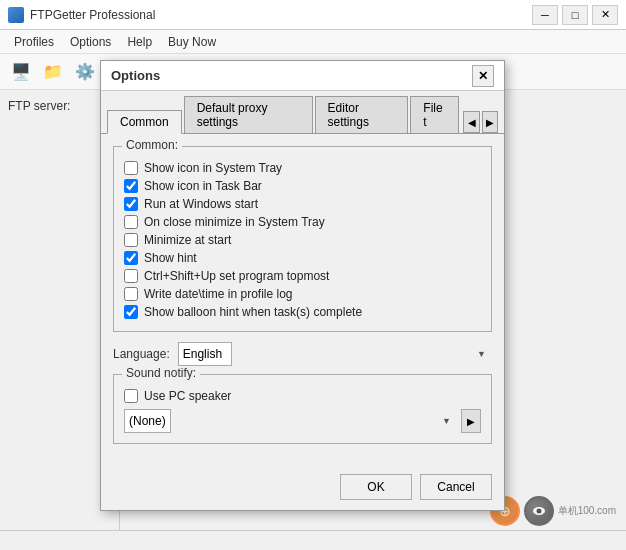  Describe the element at coordinates (302, 396) in the screenshot. I see `checkbox-pc-speaker: Use PC speaker` at that location.